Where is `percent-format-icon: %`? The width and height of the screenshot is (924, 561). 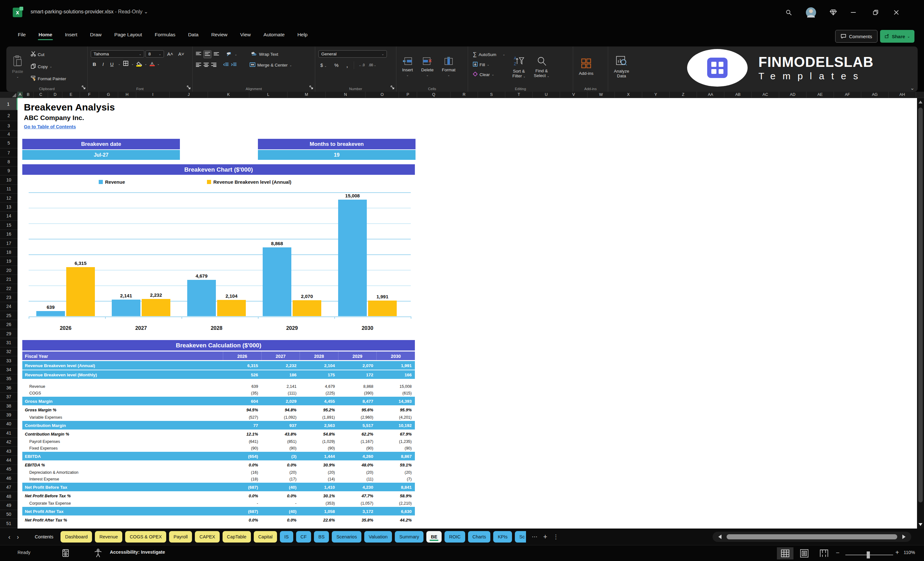 percent-format-icon: % is located at coordinates (336, 65).